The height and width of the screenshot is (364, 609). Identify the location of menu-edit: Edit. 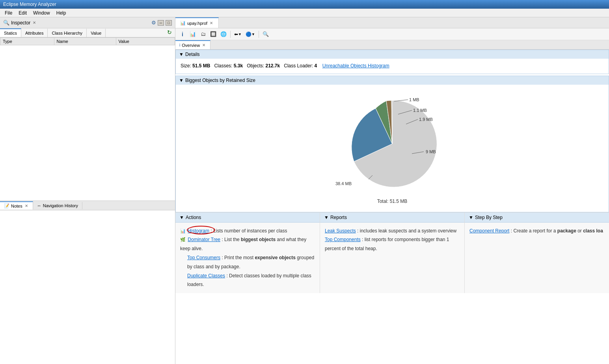
(23, 13).